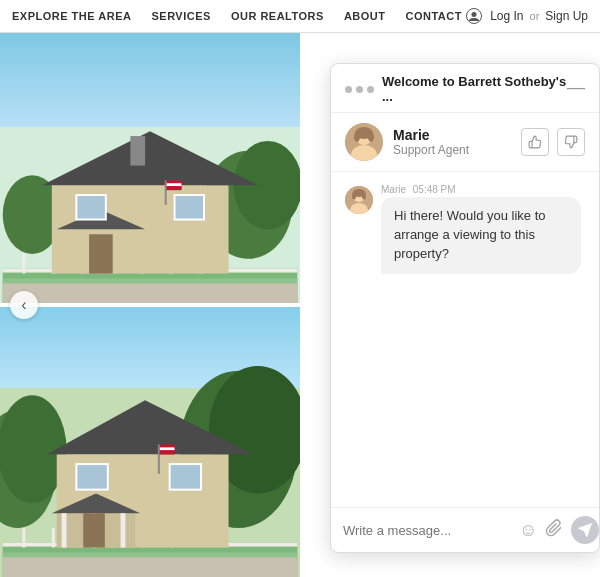  I want to click on chat-title: Welcome to Barrett Sotheby's ..., so click(474, 89).